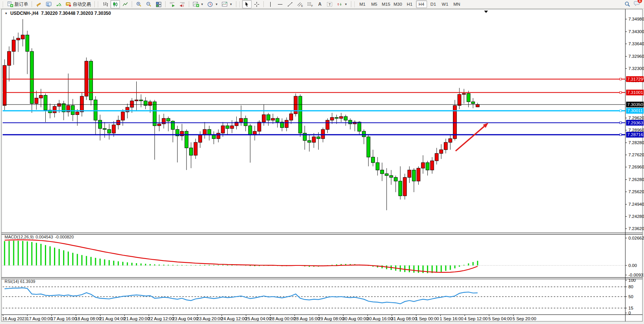 The width and height of the screenshot is (644, 324). Describe the element at coordinates (631, 297) in the screenshot. I see `svg-text: 50` at that location.